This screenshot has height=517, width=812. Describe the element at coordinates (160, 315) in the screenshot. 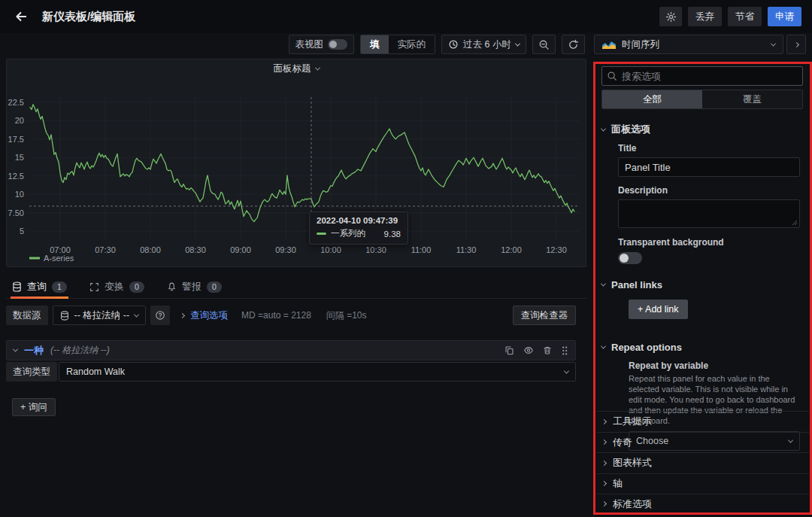

I see `datasource-help-button` at that location.